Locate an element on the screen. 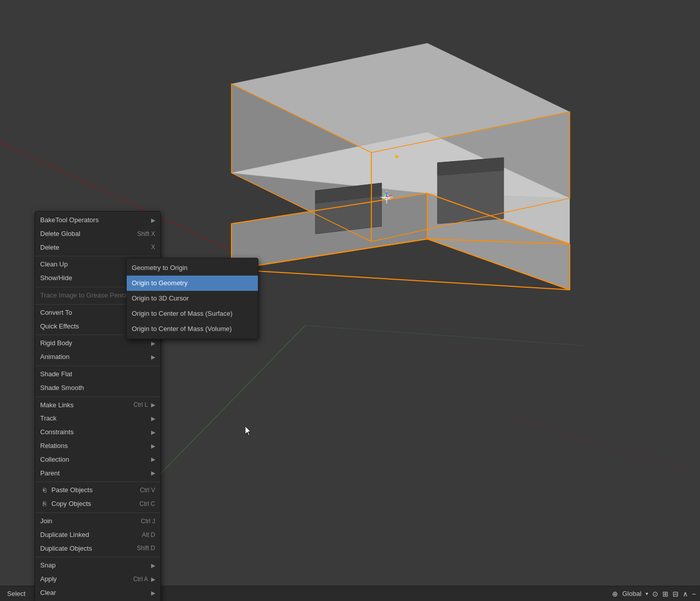  menu-item-shade-smooth: Shade Smooth is located at coordinates (98, 388).